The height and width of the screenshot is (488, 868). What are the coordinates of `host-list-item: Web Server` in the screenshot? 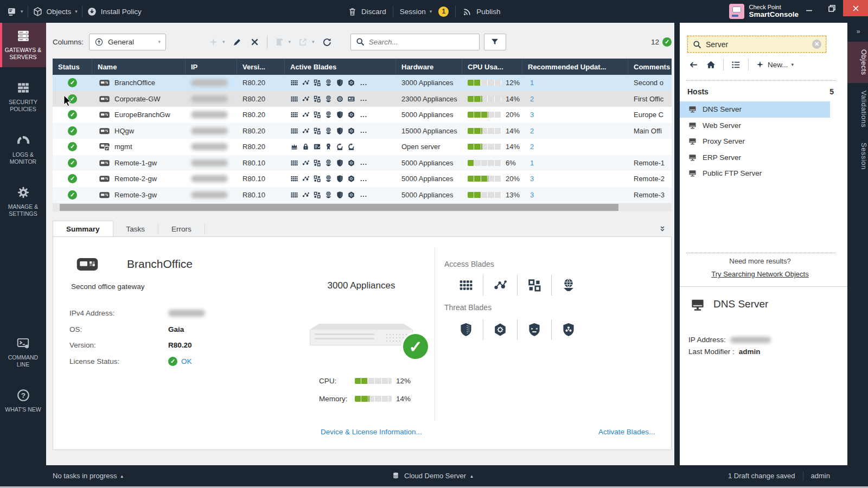 It's located at (755, 126).